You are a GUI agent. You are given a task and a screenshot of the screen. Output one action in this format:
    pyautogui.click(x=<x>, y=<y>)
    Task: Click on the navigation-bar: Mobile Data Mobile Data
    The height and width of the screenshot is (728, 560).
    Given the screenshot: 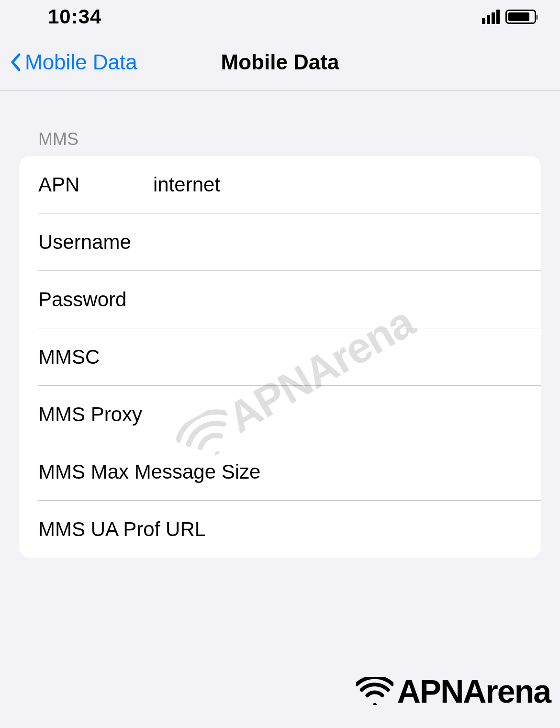 What is the action you would take?
    pyautogui.click(x=280, y=62)
    